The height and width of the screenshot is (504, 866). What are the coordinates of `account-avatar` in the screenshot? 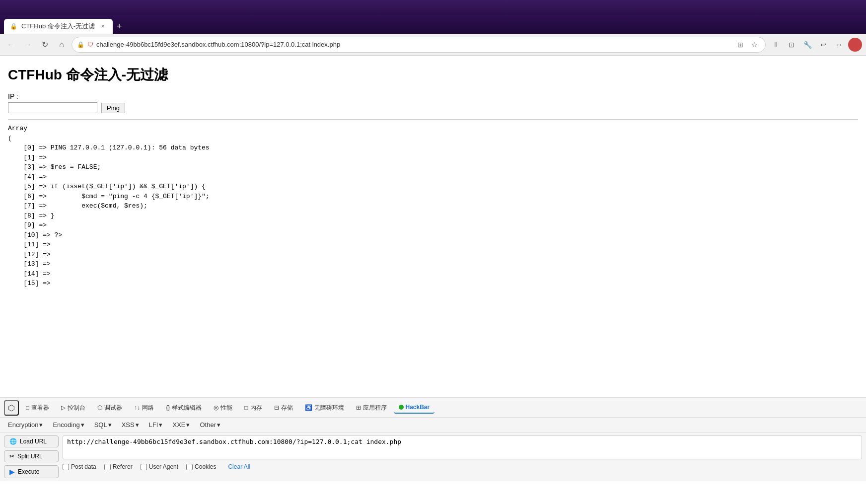 It's located at (855, 45).